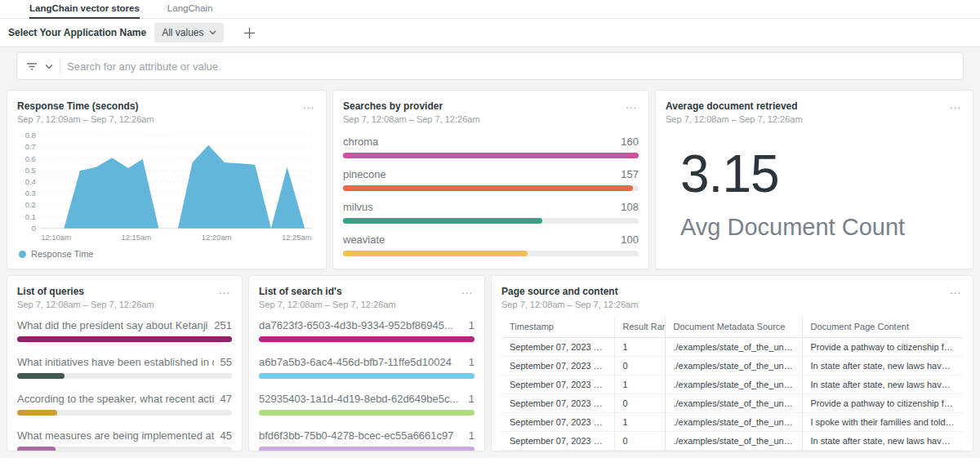  Describe the element at coordinates (190, 8) in the screenshot. I see `tab-label: LangChain` at that location.